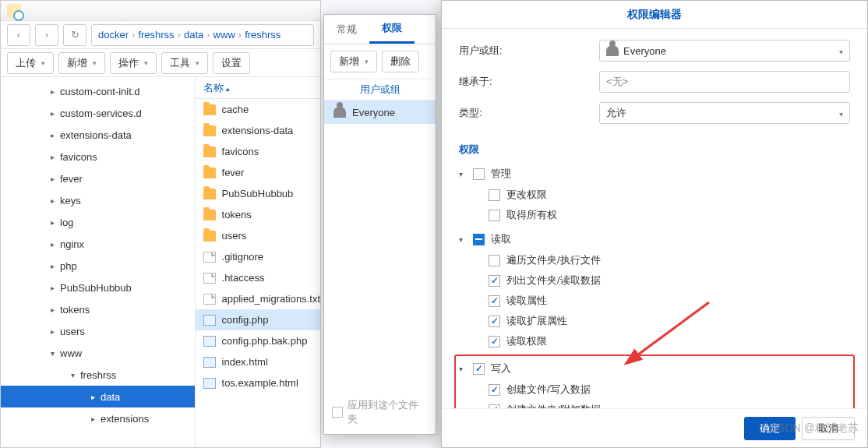  I want to click on refresh-button: ↻, so click(75, 35).